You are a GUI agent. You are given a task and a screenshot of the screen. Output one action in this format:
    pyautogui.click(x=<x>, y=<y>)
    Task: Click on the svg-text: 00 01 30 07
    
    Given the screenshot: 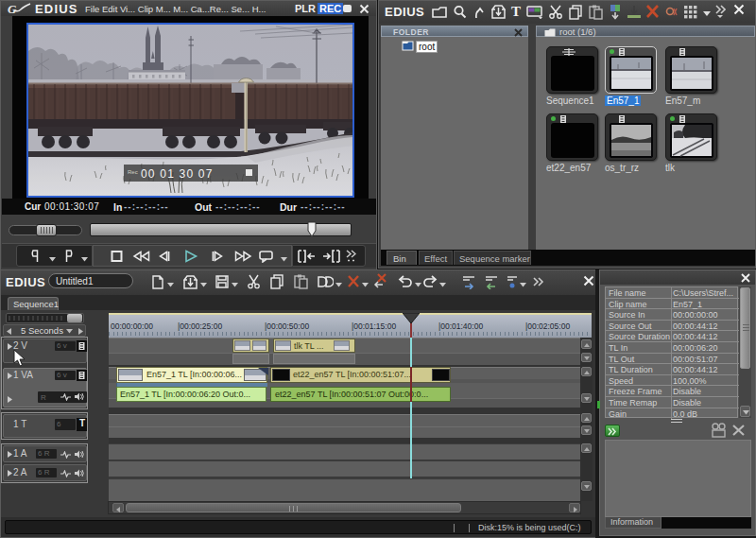 What is the action you would take?
    pyautogui.click(x=178, y=174)
    